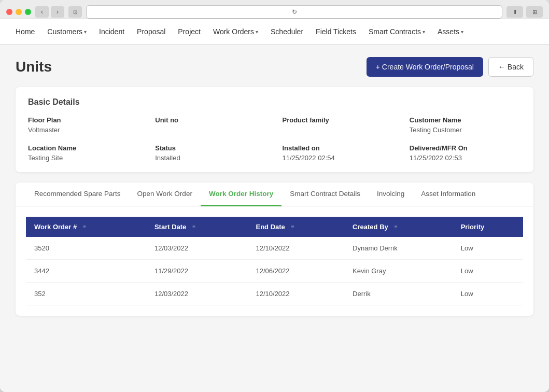 This screenshot has width=549, height=392. What do you see at coordinates (338, 120) in the screenshot?
I see `product-family-label: Product family` at bounding box center [338, 120].